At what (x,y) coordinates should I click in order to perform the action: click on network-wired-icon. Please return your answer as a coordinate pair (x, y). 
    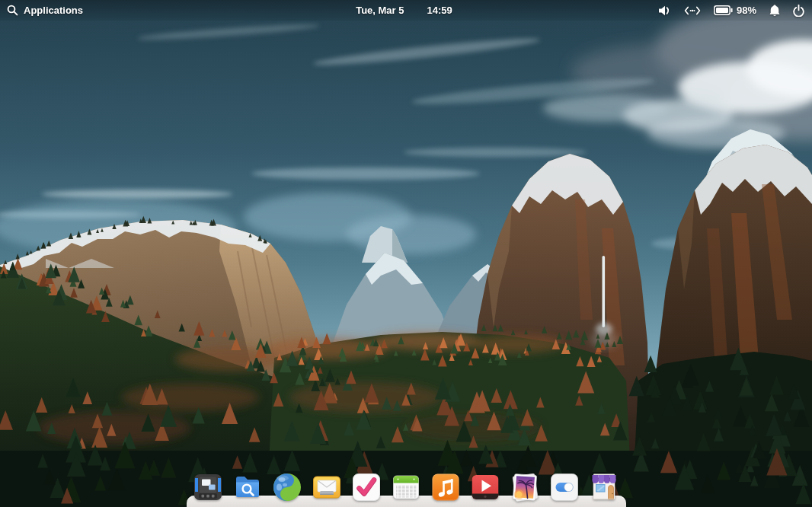
    Looking at the image, I should click on (692, 11).